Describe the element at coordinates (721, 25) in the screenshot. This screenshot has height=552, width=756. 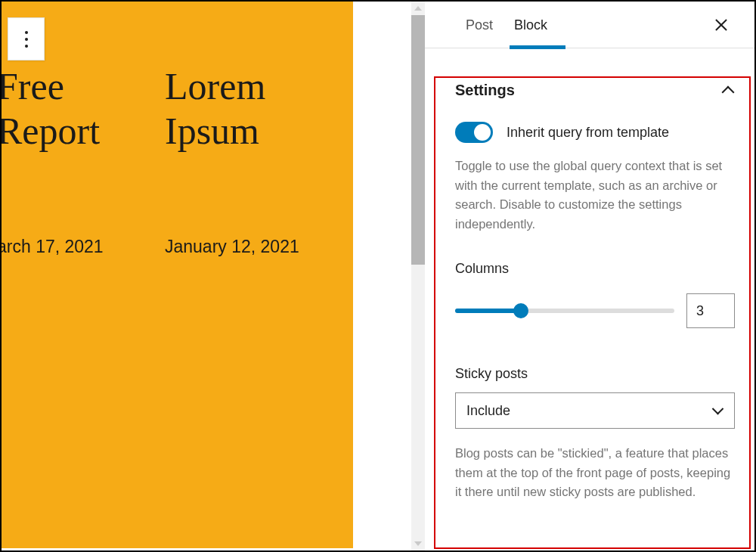
I see `close-icon` at that location.